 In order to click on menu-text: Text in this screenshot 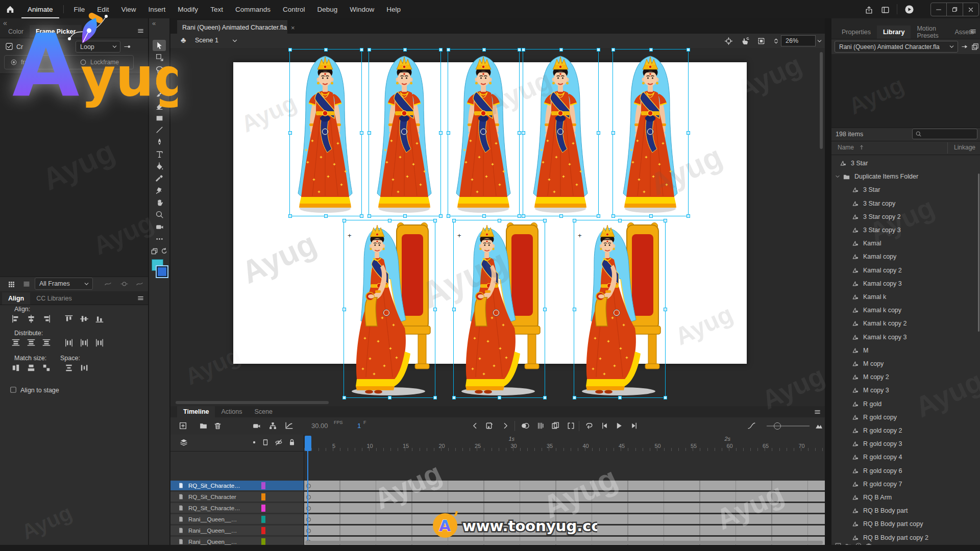, I will do `click(216, 9)`.